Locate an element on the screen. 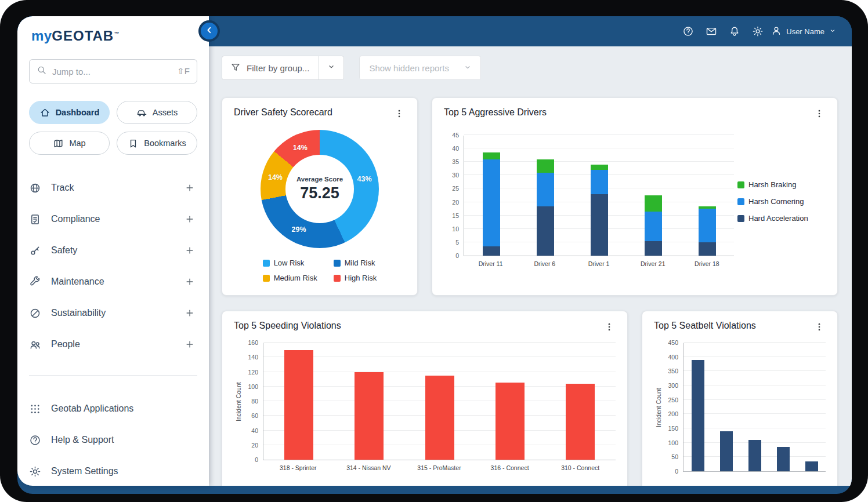  filter-by-group-dropdown: Filter by group... is located at coordinates (283, 68).